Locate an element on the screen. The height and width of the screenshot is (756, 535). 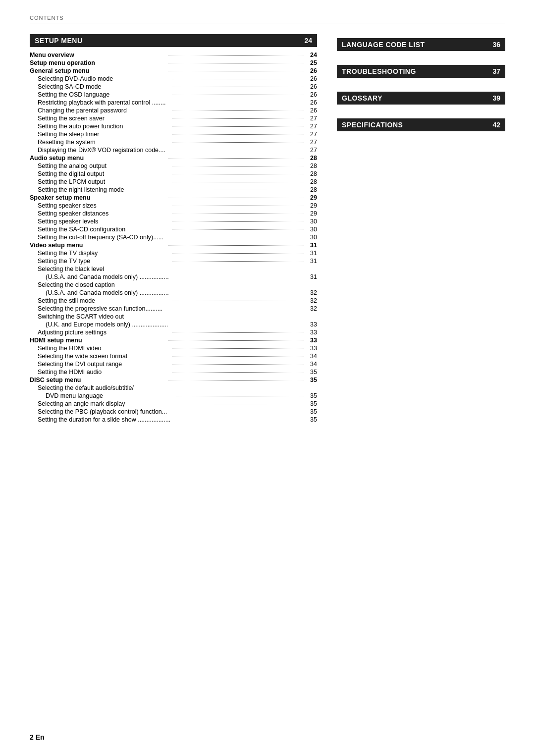
right-section-number: 36 is located at coordinates (496, 45).